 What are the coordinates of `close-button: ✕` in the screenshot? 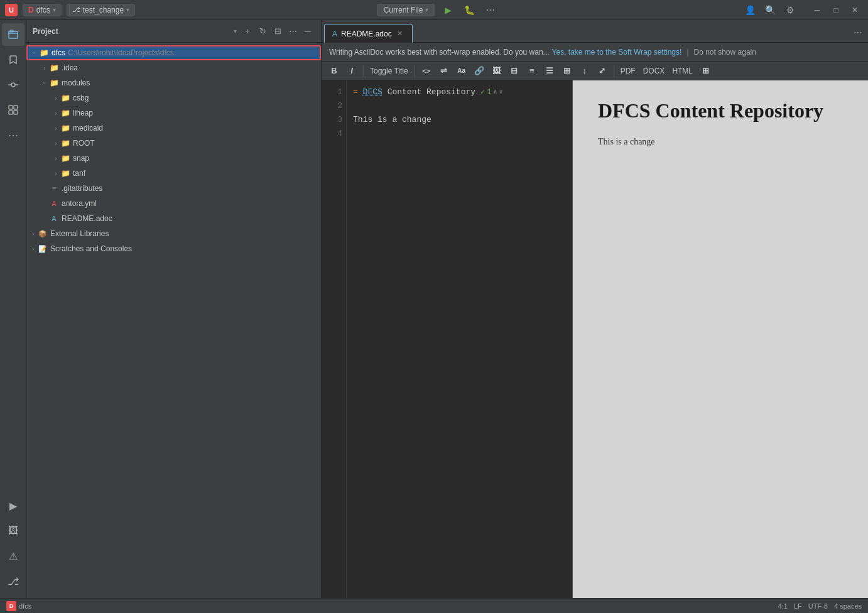 It's located at (855, 10).